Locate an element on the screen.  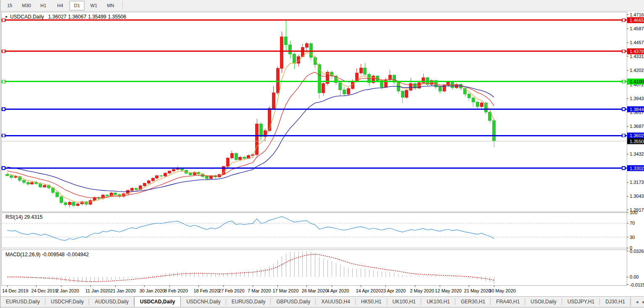
svg-text: 24 Dec 2019 is located at coordinates (44, 291).